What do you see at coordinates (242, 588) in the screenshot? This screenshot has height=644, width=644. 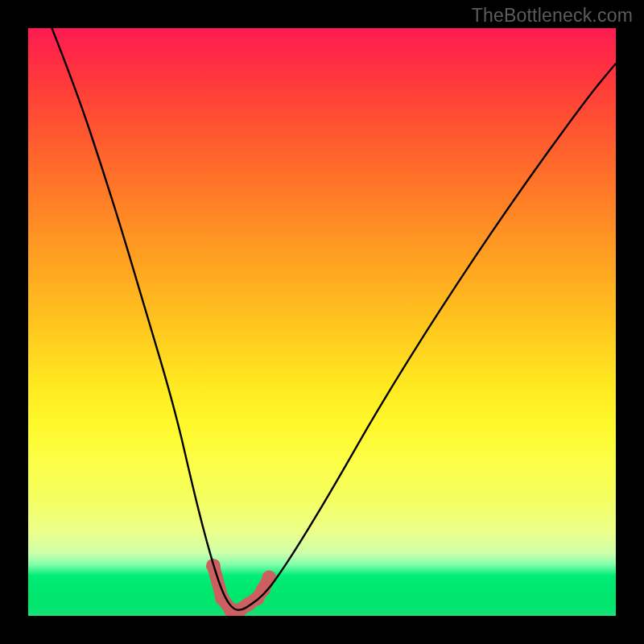 I see `marker-group` at bounding box center [242, 588].